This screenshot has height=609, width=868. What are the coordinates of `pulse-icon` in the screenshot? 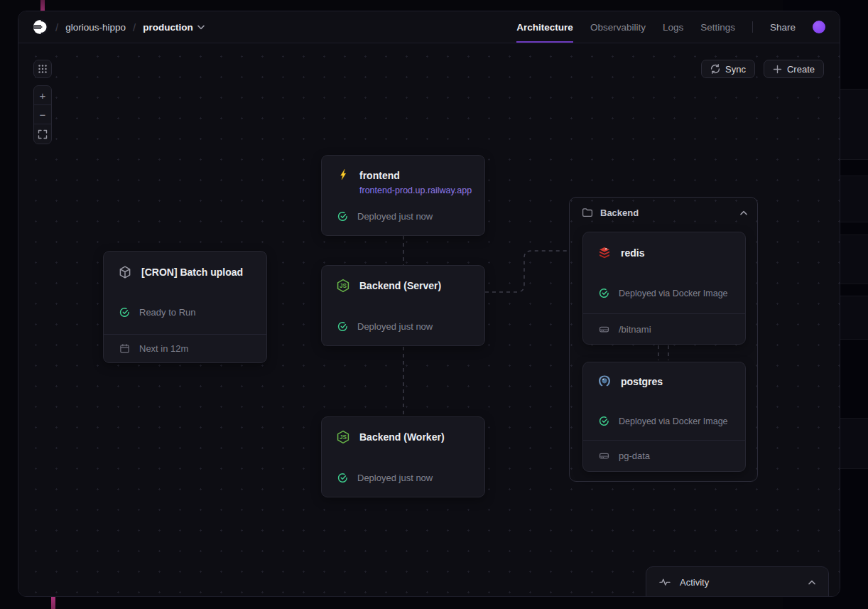 It's located at (665, 582).